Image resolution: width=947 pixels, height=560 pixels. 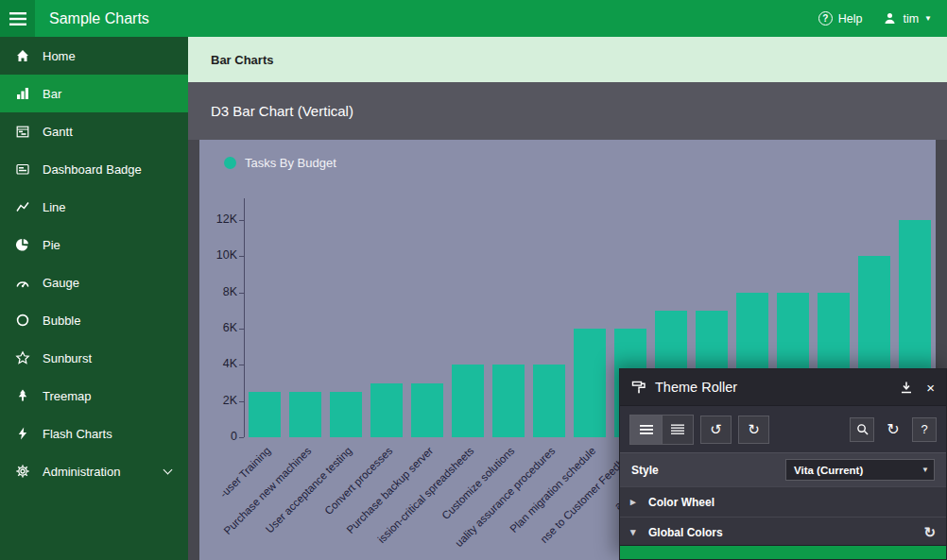 I want to click on badge-icon, so click(x=23, y=169).